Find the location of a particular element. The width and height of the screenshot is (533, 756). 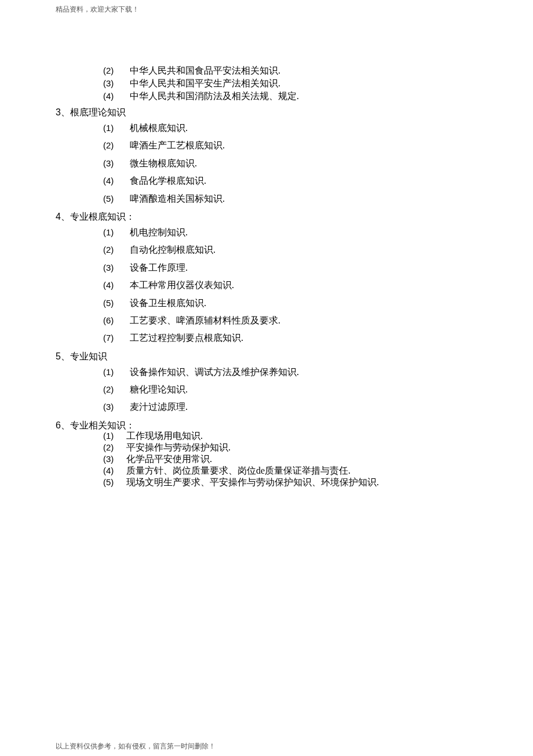

item-text: 现场文明生产要求、平安操作与劳动保护知识、环境保护知识. is located at coordinates (253, 482).